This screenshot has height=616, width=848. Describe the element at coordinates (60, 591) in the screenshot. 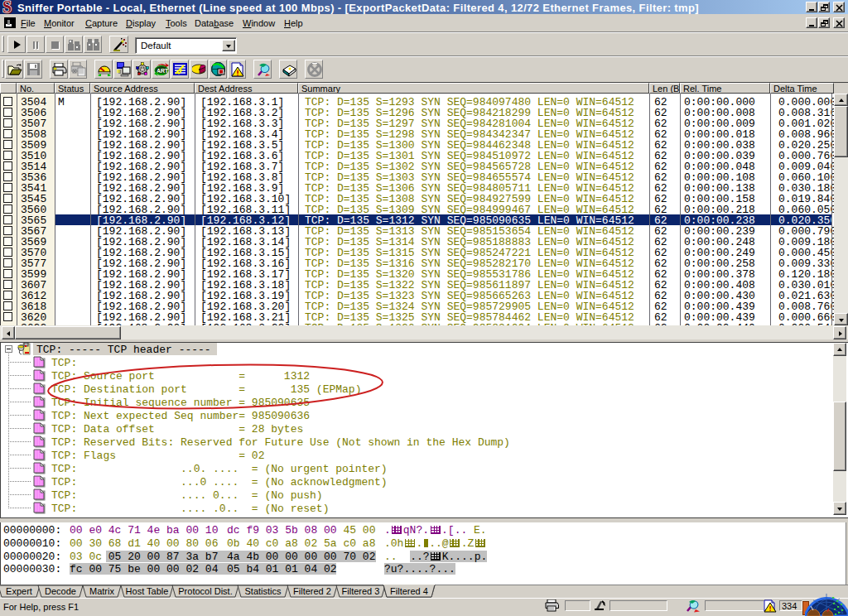

I see `svg-text: Decode` at that location.